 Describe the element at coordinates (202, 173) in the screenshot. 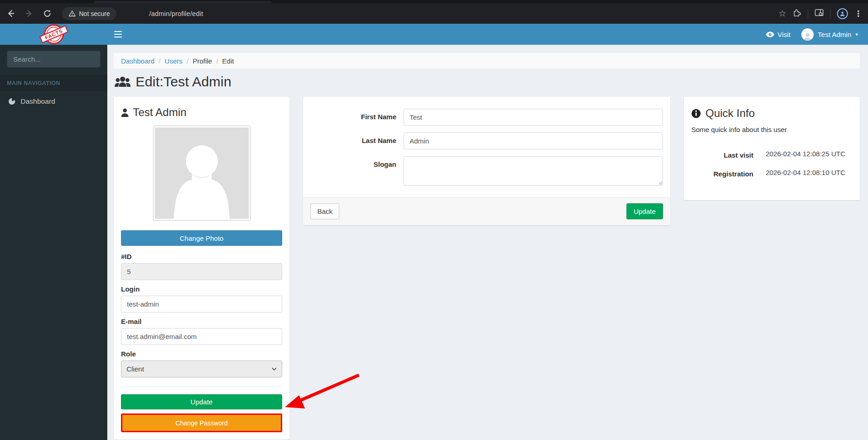

I see `profile-photo-placeholder` at that location.